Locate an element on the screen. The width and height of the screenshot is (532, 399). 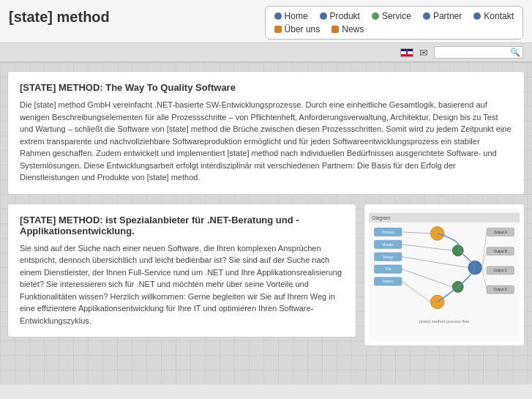
nav-kontakt-label: Kontakt is located at coordinates (499, 16).